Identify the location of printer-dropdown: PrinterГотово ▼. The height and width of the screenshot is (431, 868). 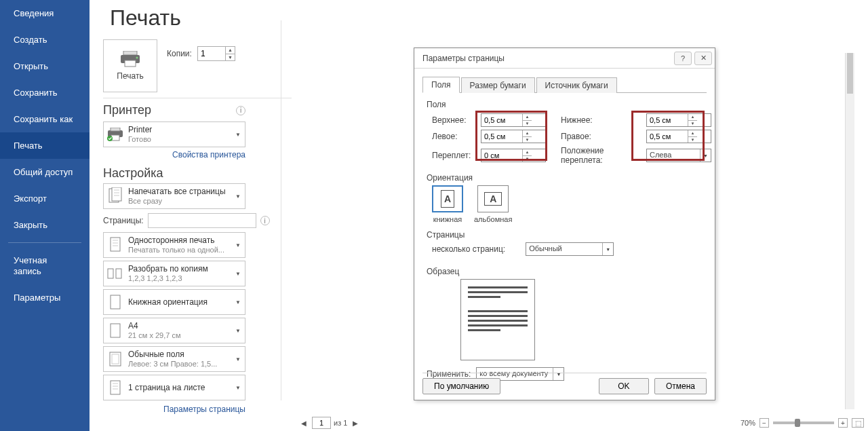
(174, 134).